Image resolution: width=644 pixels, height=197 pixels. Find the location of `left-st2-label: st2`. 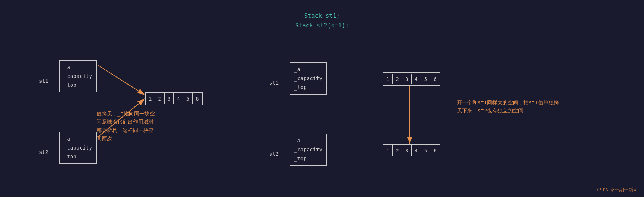

left-st2-label: st2 is located at coordinates (44, 152).